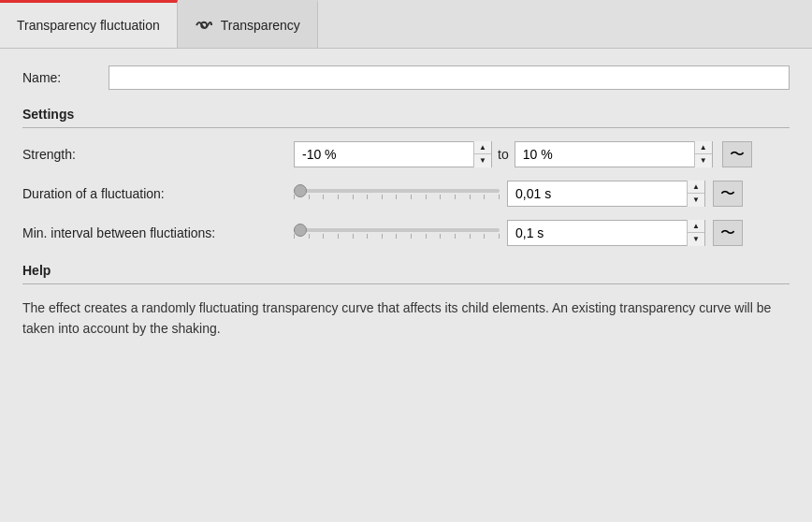  I want to click on tab-transparency: Transparency, so click(248, 24).